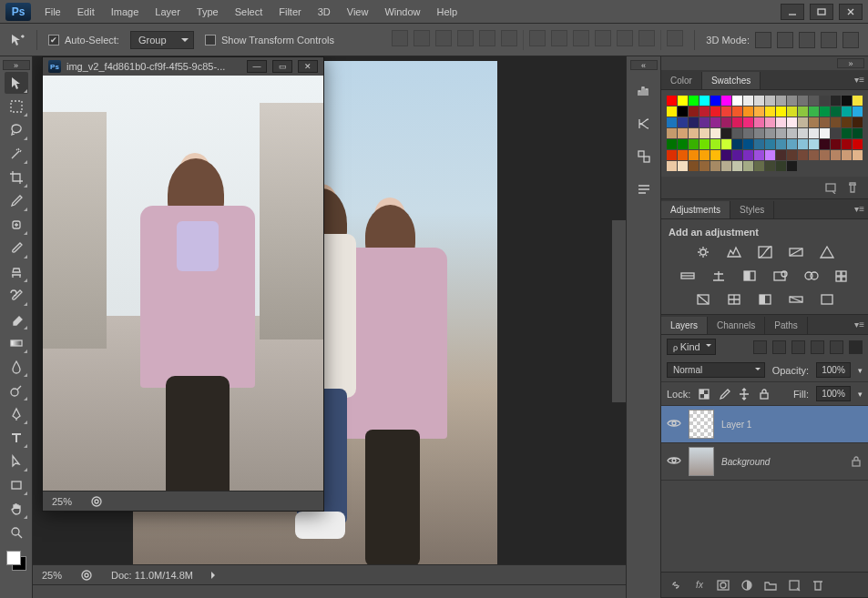 This screenshot has height=598, width=868. Describe the element at coordinates (851, 12) in the screenshot. I see `close-button` at that location.